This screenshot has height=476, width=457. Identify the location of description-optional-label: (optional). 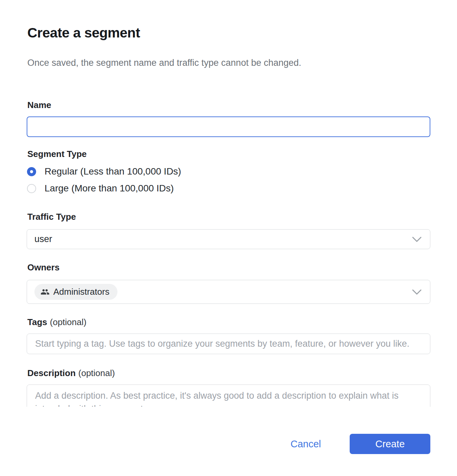
(97, 373).